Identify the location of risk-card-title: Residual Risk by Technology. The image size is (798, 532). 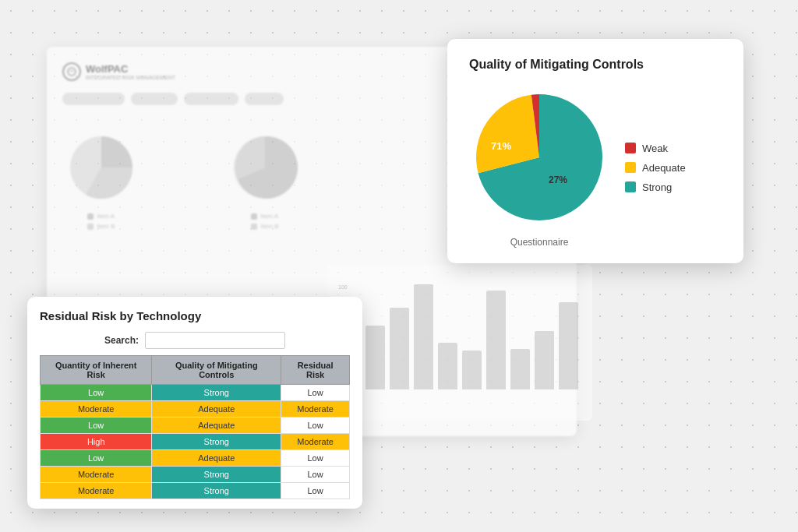
(195, 316).